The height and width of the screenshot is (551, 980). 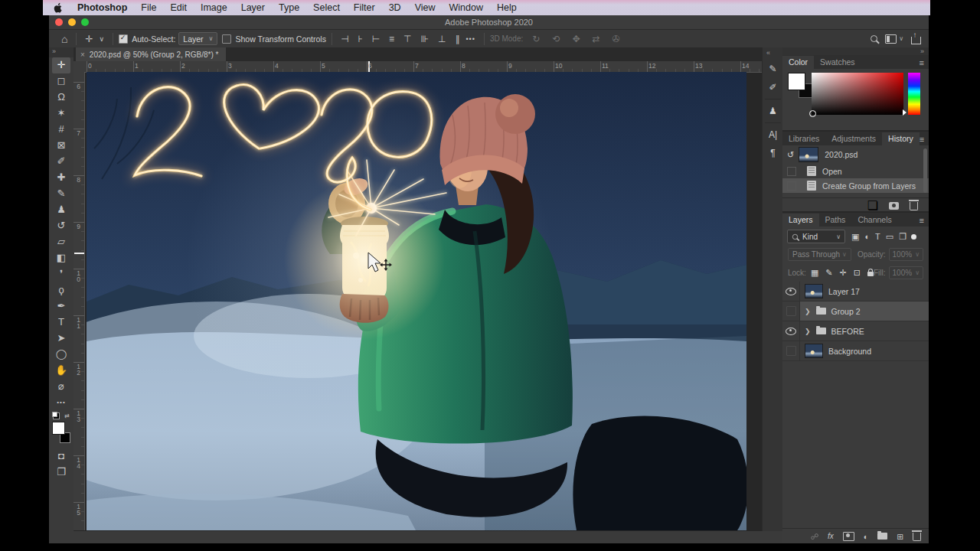 I want to click on tab-swatches: Swatches, so click(x=838, y=63).